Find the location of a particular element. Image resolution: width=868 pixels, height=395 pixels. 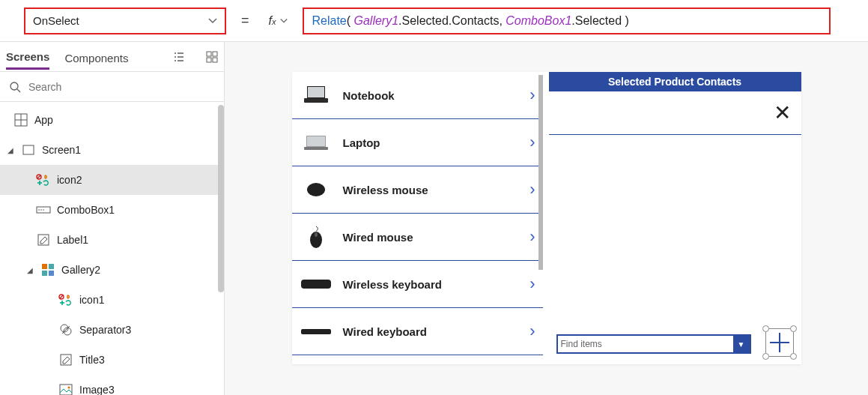

product-title: Wireless mouse is located at coordinates (431, 190).